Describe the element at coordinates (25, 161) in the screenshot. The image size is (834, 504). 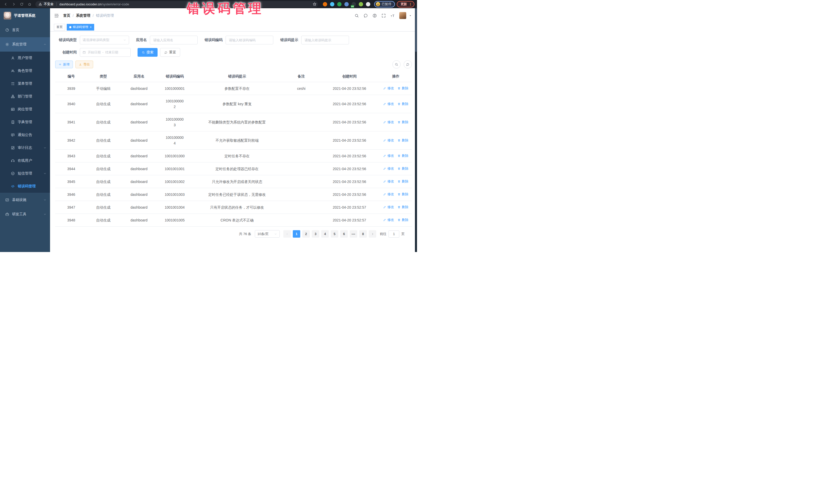
I see `sidebar-item-online-user: 在线用户` at that location.